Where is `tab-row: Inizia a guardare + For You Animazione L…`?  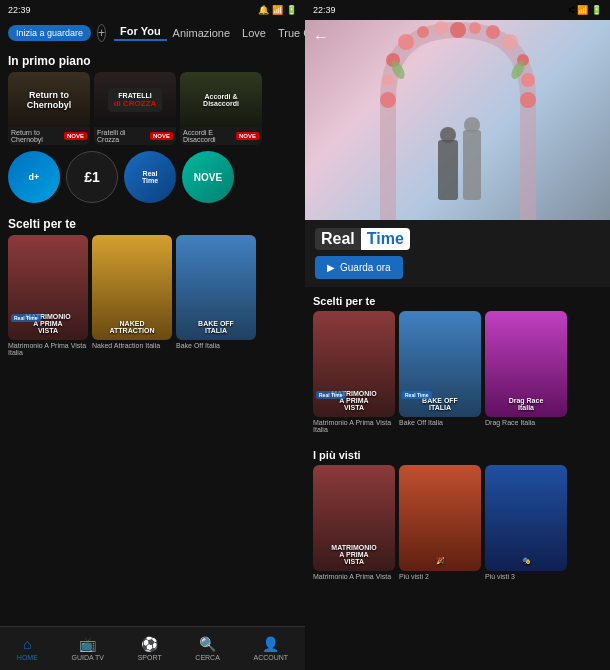
tab-row: Inizia a guardare + For You Animazione L… is located at coordinates (152, 35).